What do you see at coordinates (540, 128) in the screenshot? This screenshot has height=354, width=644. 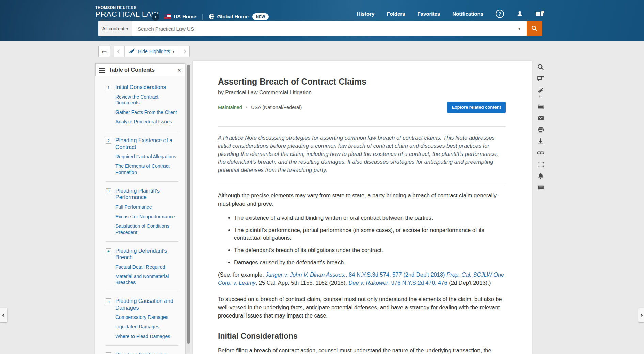 I see `document-side-toolbar: 0` at bounding box center [540, 128].